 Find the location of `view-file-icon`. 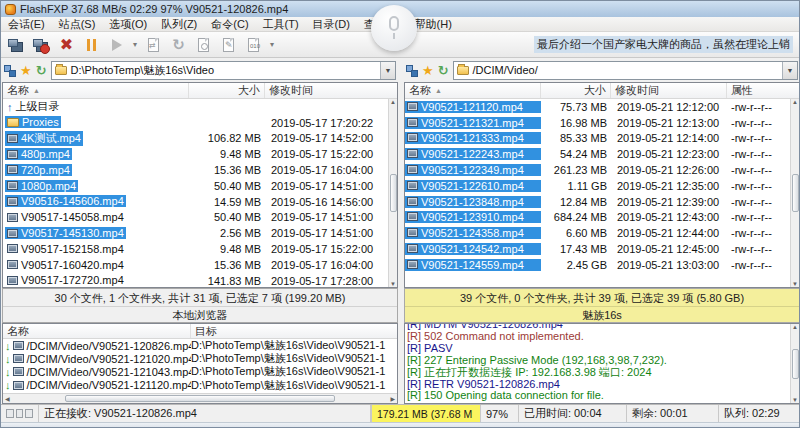

view-file-icon is located at coordinates (204, 45).